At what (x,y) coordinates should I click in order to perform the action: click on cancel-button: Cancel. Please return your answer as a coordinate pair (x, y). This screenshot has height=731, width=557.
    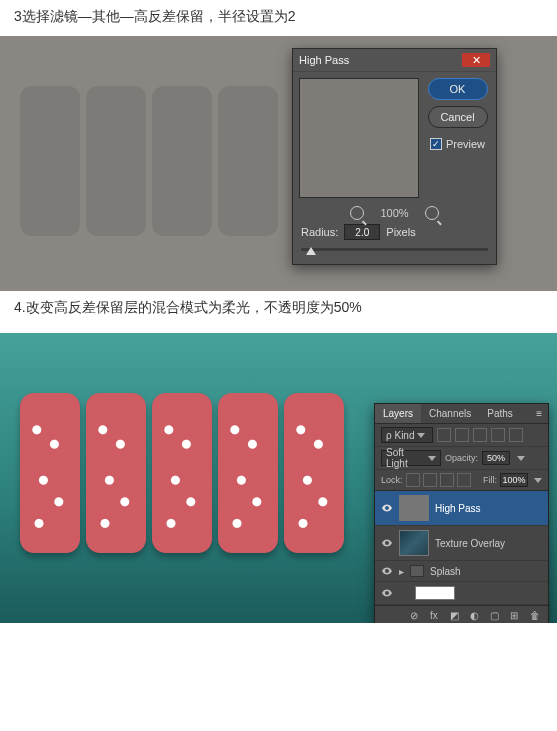
    Looking at the image, I should click on (458, 117).